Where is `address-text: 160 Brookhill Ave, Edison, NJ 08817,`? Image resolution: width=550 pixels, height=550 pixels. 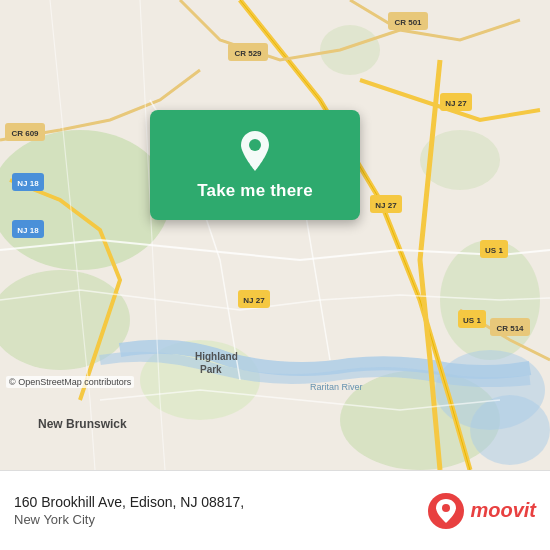
address-text: 160 Brookhill Ave, Edison, NJ 08817, is located at coordinates (129, 502).